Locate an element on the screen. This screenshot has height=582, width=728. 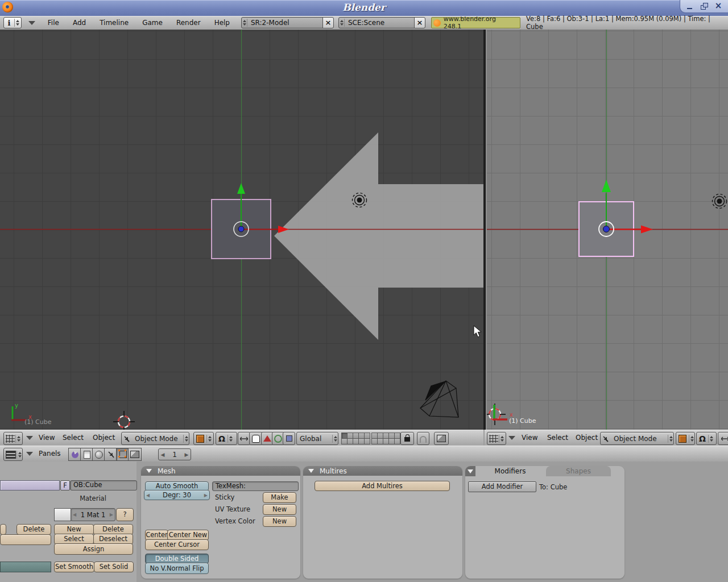
menu-file: File is located at coordinates (53, 23).